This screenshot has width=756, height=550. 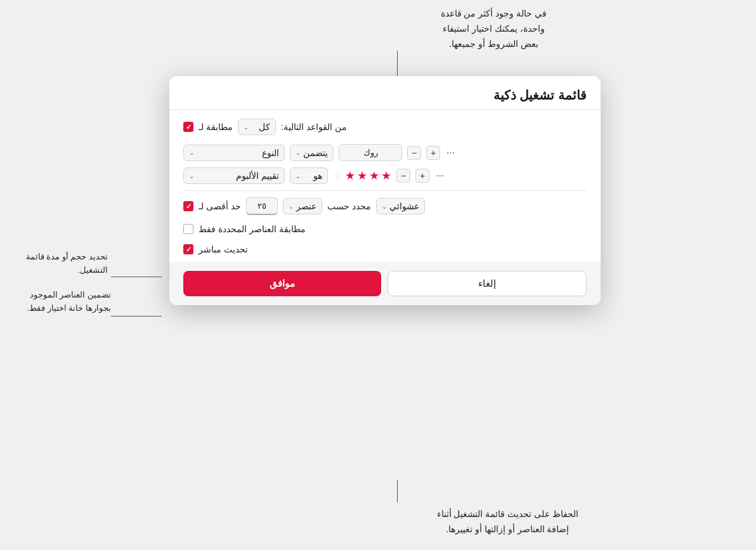 I want to click on tooltip-top: في حالة وجود أكثر من قاعدة واحدة، يمكنك …, so click(x=493, y=29).